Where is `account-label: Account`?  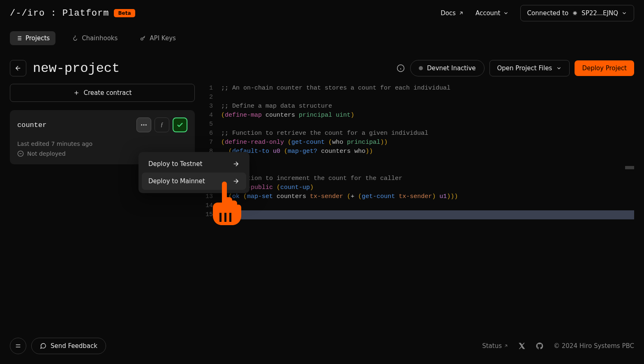 account-label: Account is located at coordinates (488, 13).